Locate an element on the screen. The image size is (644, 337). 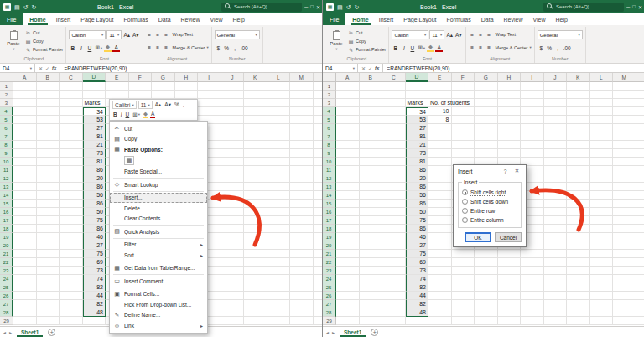
cell-K26 is located at coordinates (256, 296).